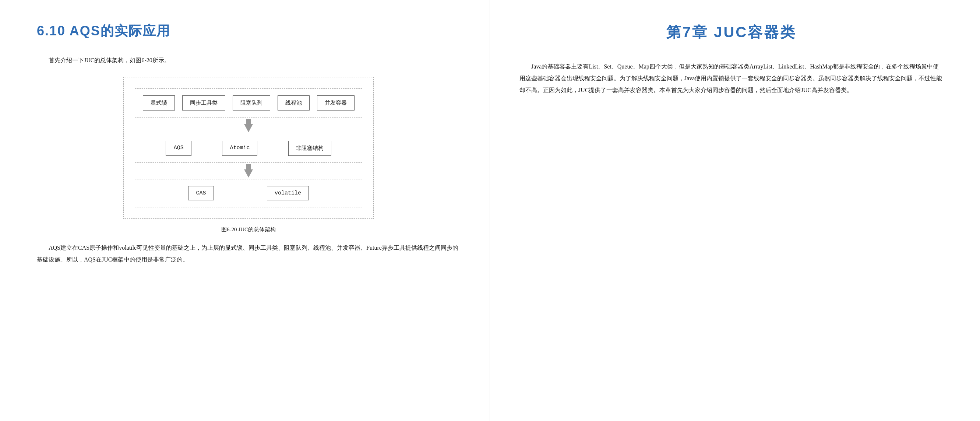 The height and width of the screenshot is (421, 980). What do you see at coordinates (248, 103) in the screenshot?
I see `diagram-top-section: 显式锁 同步工具类 阻塞队列 线程池 并发容器` at bounding box center [248, 103].